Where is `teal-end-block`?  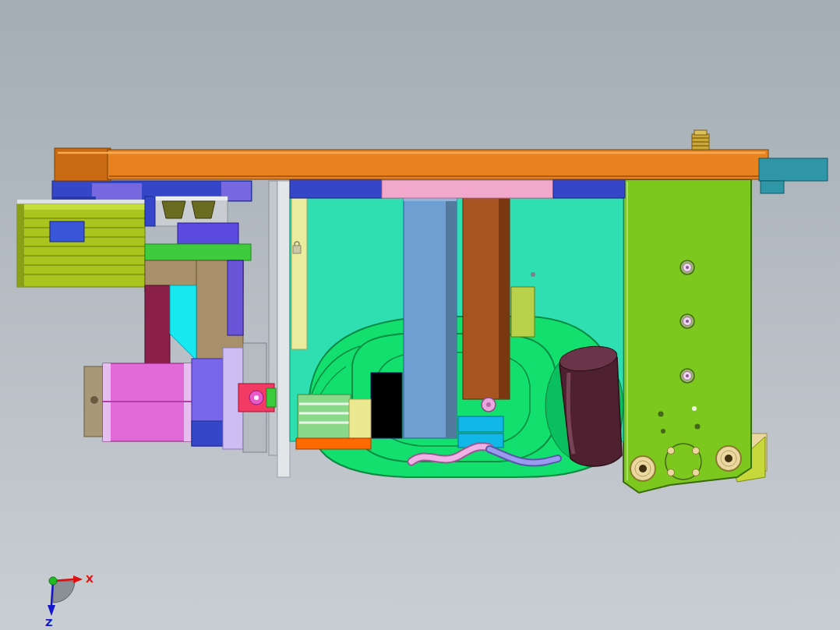
teal-end-block is located at coordinates (793, 170).